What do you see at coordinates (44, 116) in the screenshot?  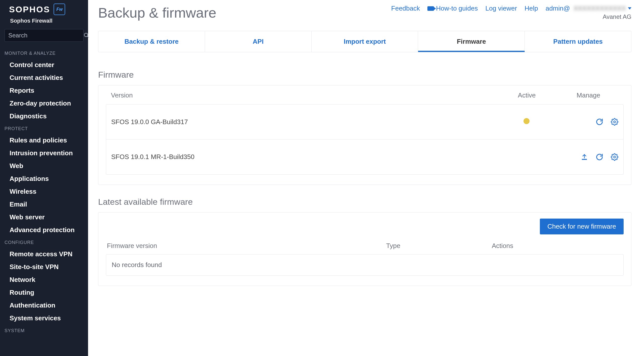 I see `nav-item: Diagnostics` at bounding box center [44, 116].